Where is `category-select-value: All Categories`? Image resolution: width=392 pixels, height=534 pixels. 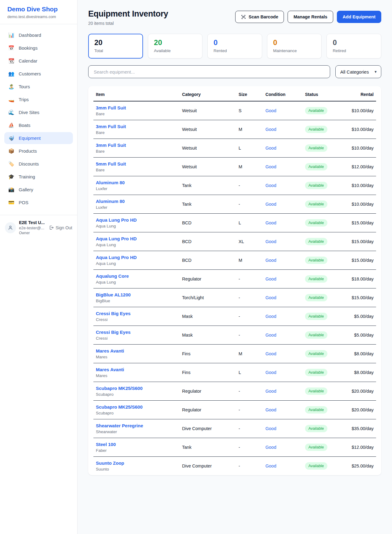 category-select-value: All Categories is located at coordinates (355, 72).